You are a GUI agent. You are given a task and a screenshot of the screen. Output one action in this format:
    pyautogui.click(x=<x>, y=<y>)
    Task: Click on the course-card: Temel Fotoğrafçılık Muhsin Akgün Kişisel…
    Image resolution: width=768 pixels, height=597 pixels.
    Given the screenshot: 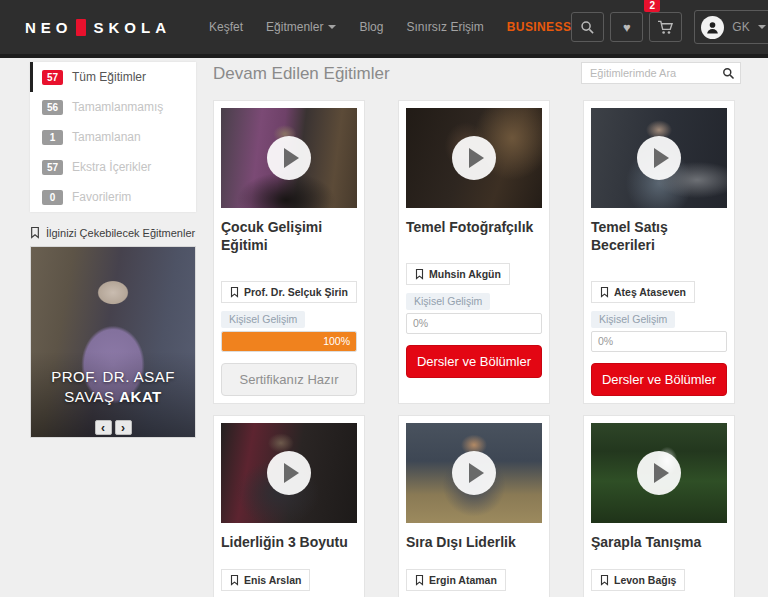 What is the action you would take?
    pyautogui.click(x=474, y=252)
    